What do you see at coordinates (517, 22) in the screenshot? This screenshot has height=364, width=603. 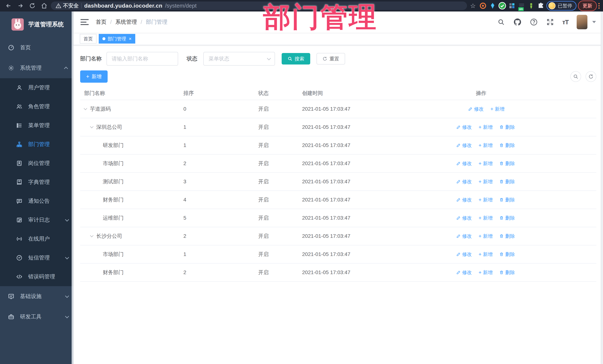 I see `github-icon` at bounding box center [517, 22].